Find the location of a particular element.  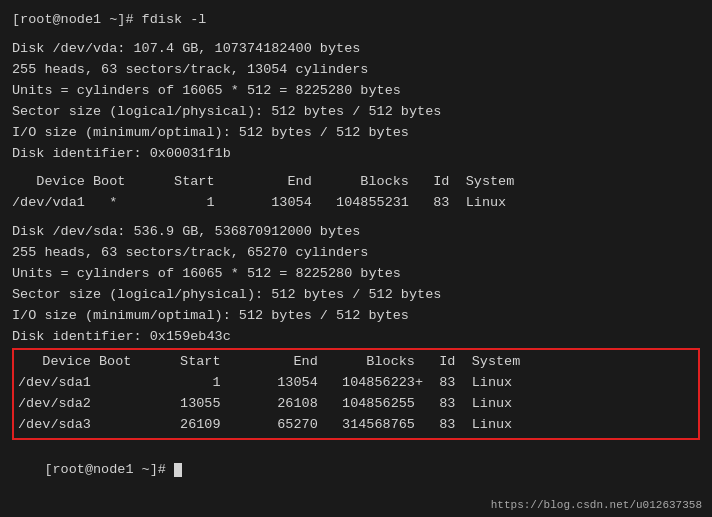

sda-table-row3: /dev/sda3 26109 65270 314568765 83 Linux is located at coordinates (356, 426).